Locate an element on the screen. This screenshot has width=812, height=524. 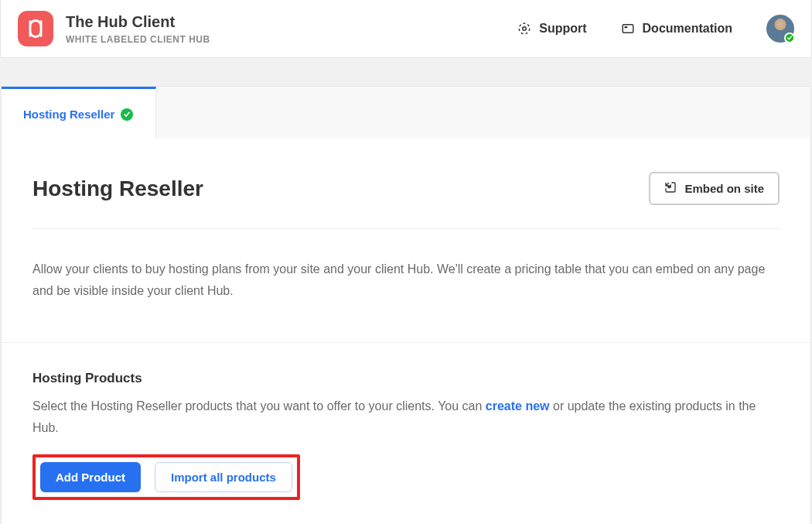
online-badge-icon is located at coordinates (790, 38).